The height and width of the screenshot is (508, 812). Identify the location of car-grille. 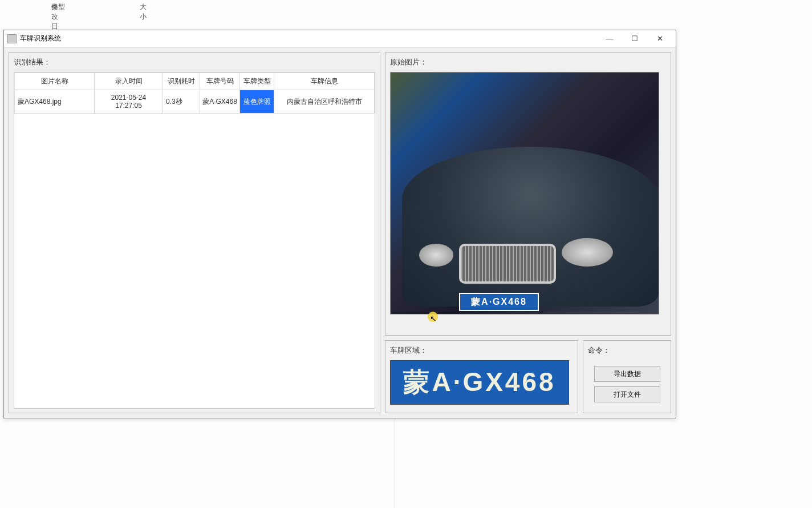
(508, 264).